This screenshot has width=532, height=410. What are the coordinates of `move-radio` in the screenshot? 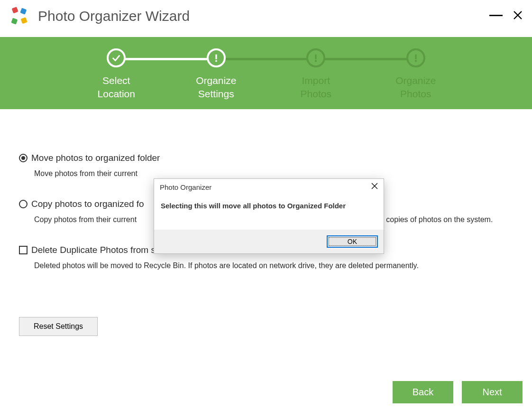 It's located at (23, 158).